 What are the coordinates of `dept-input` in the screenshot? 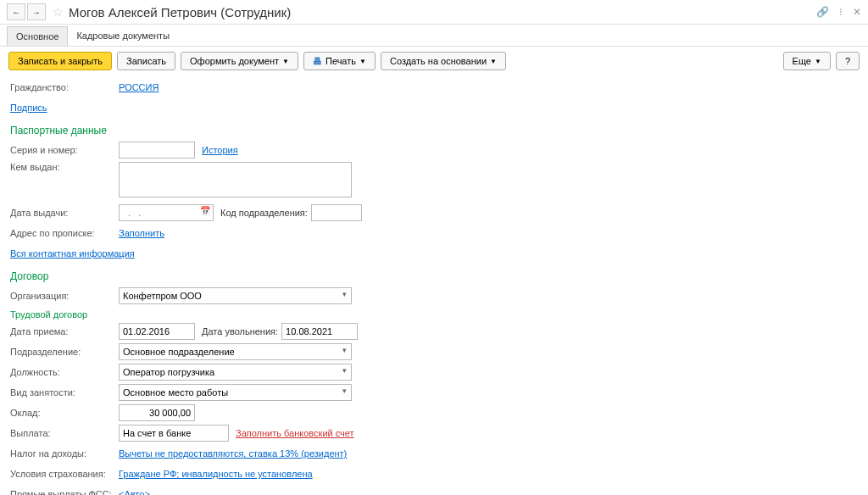 It's located at (236, 352).